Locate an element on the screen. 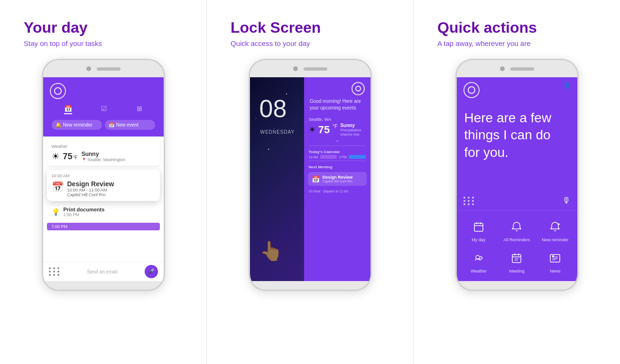 This screenshot has width=620, height=364. chevron-down-icon: ⌄ is located at coordinates (337, 140).